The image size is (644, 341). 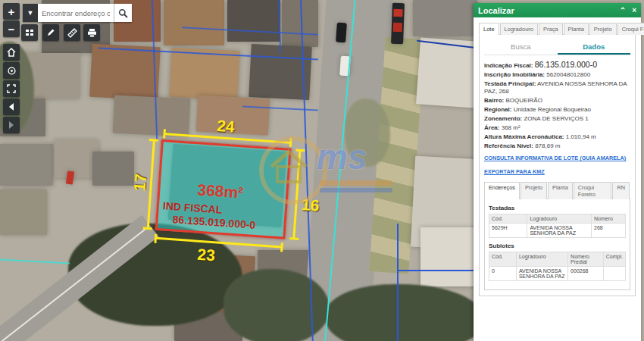 What do you see at coordinates (558, 137) in the screenshot?
I see `field-altura-maxima: Altura Máxima Aeronáutica: 1.010,94 m` at bounding box center [558, 137].